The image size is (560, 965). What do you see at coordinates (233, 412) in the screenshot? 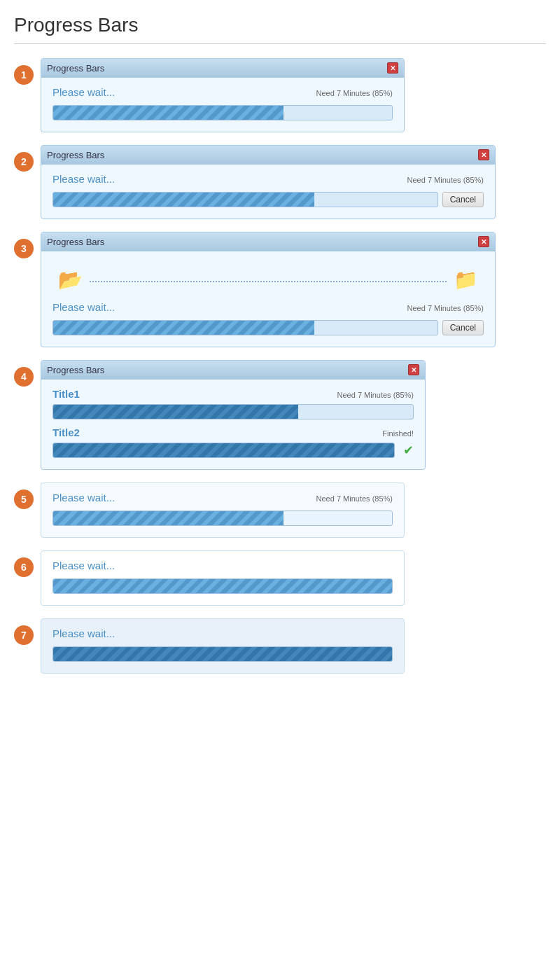
I see `progress-track-4a` at bounding box center [233, 412].